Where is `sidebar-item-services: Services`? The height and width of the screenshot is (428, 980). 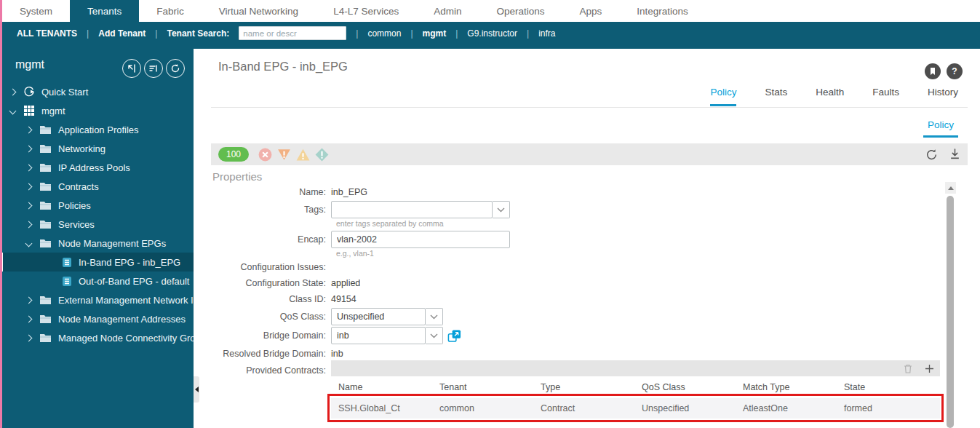 sidebar-item-services: Services is located at coordinates (97, 224).